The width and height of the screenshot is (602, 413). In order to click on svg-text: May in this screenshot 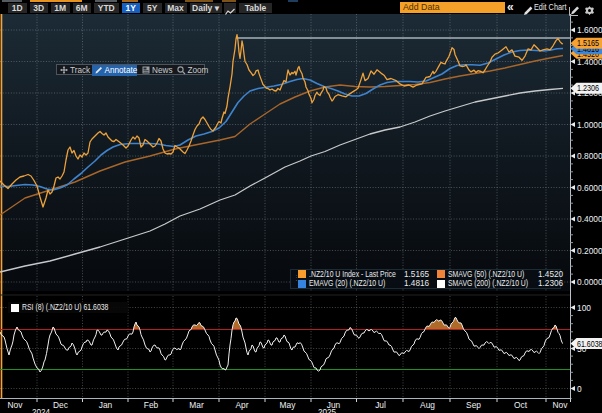, I will do `click(288, 405)`.